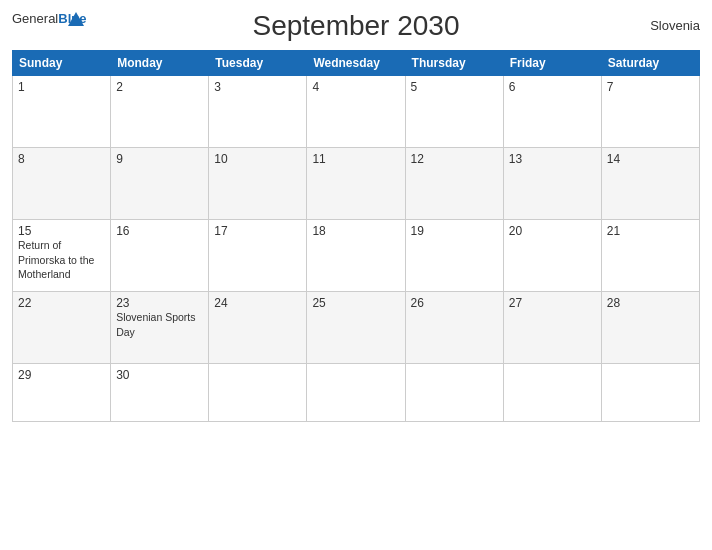  I want to click on weekday-header-thursday: Thursday, so click(454, 64).